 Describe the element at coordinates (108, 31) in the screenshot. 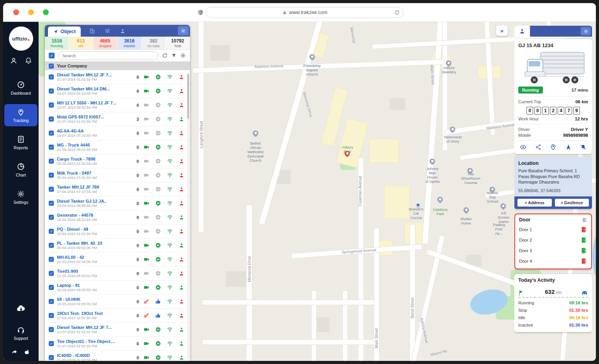

I see `tab-filter-icon` at that location.